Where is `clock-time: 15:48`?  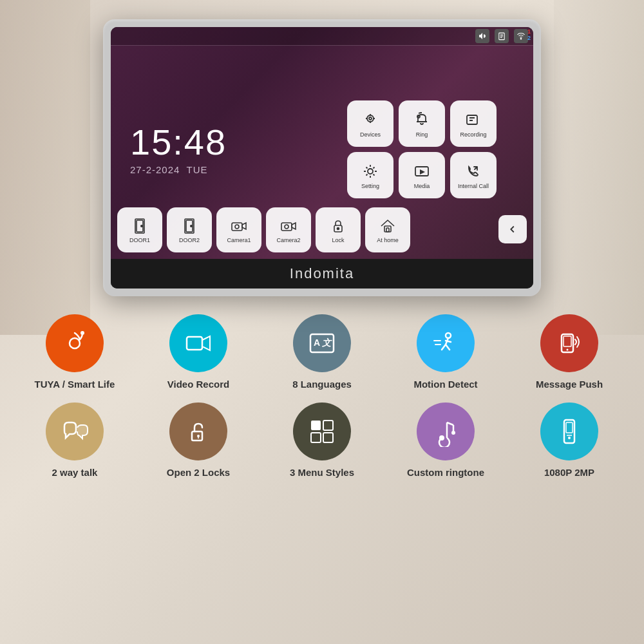
clock-time: 15:48 is located at coordinates (215, 142).